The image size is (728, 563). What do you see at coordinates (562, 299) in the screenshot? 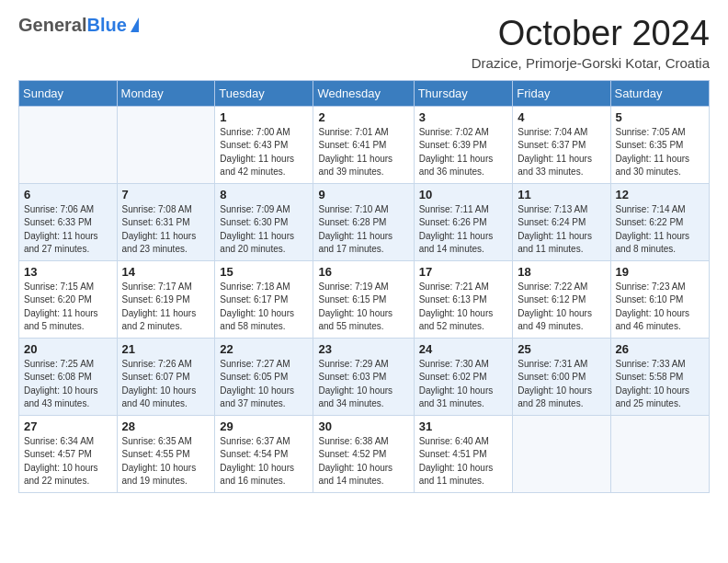
I see `calendar-cell: 18Sunrise: 7:22 AM Sunset: 6:12 PM Dayli…` at bounding box center [562, 299].